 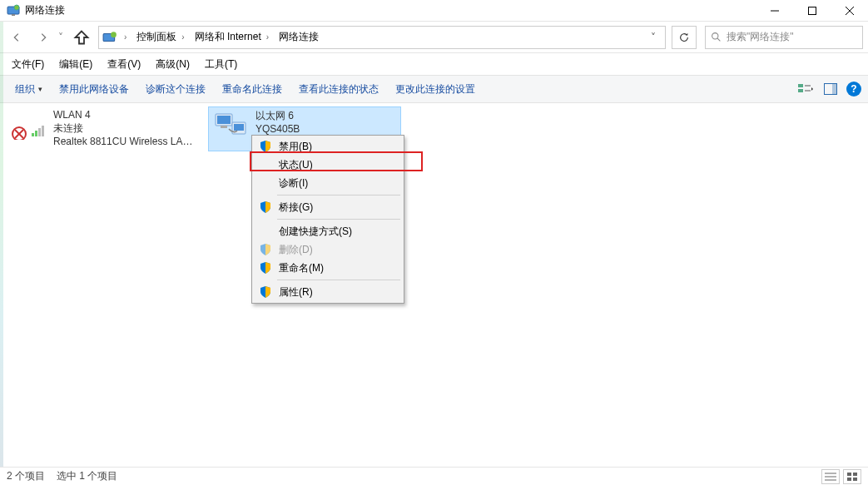 I want to click on history-dropdown: ˅, so click(x=63, y=37).